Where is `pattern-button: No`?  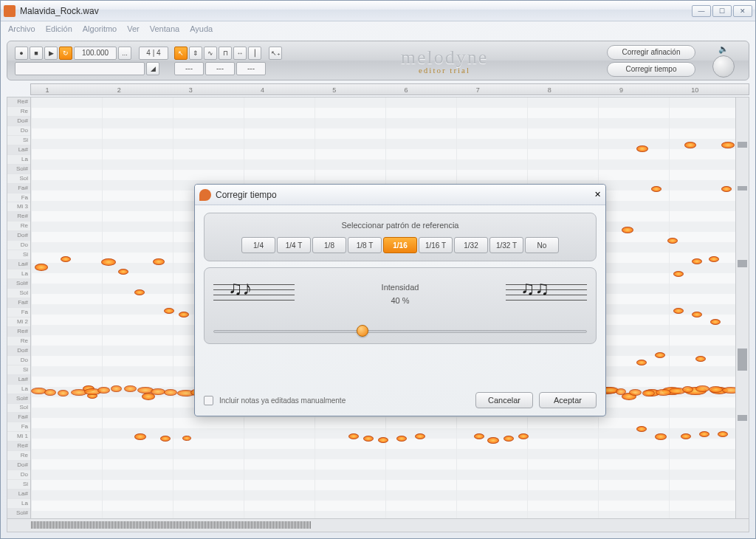
pattern-button: No is located at coordinates (542, 245).